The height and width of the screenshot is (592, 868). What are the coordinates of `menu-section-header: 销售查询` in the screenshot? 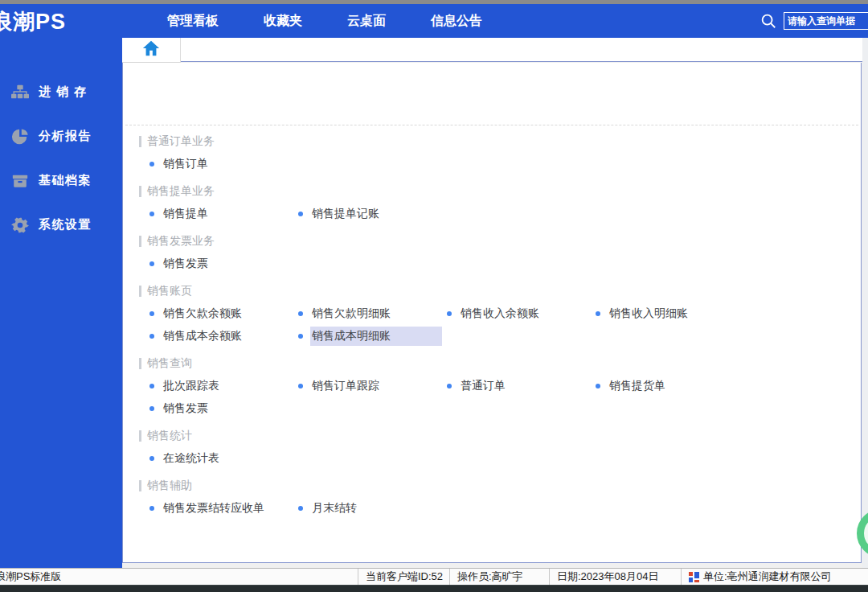 It's located at (492, 364).